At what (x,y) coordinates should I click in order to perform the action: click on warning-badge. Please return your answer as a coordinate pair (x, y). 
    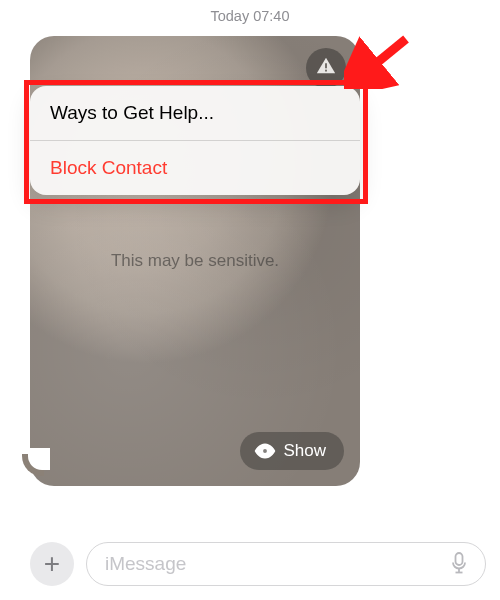
    Looking at the image, I should click on (326, 68).